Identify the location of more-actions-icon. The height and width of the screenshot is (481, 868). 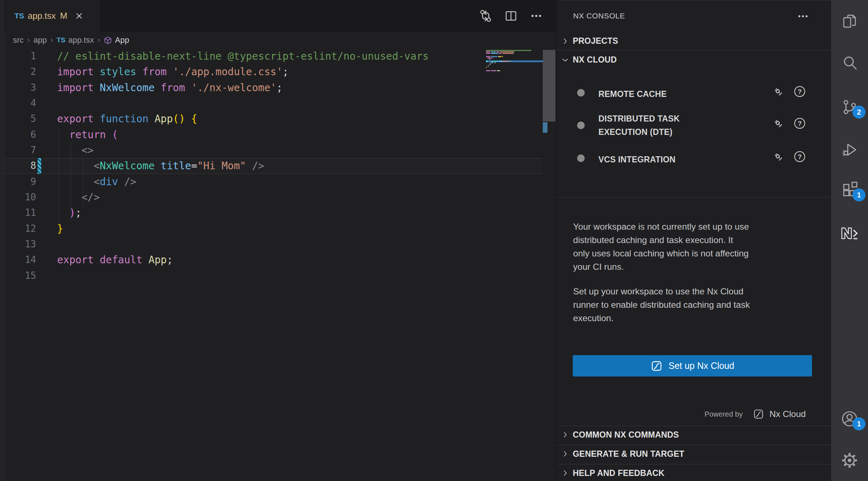
(536, 16).